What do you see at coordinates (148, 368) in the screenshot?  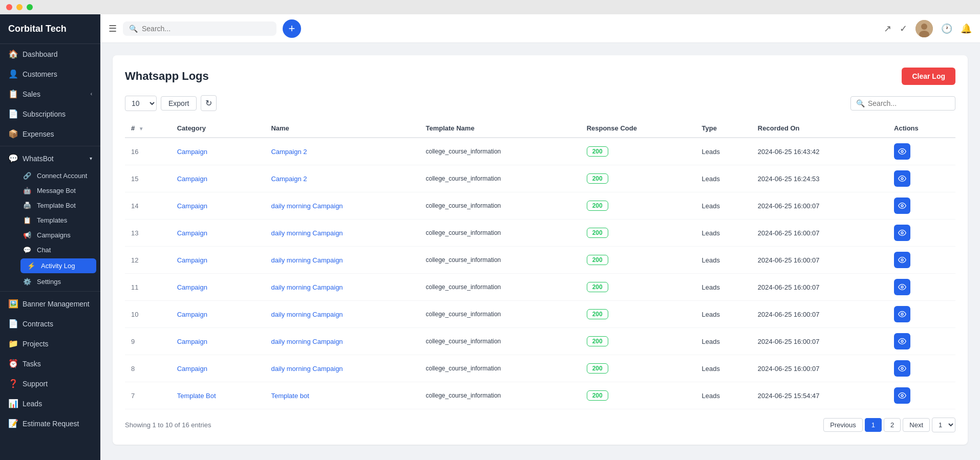 I see `cell-num: 8` at bounding box center [148, 368].